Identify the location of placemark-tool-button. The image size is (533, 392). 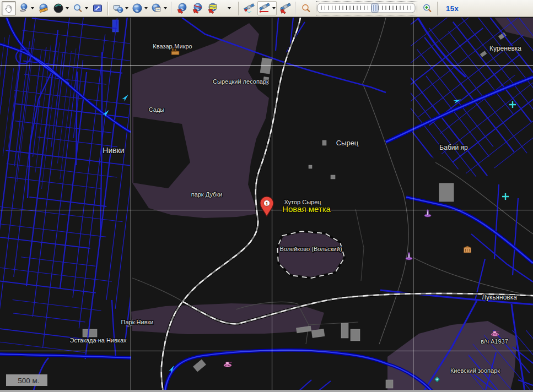
(26, 8).